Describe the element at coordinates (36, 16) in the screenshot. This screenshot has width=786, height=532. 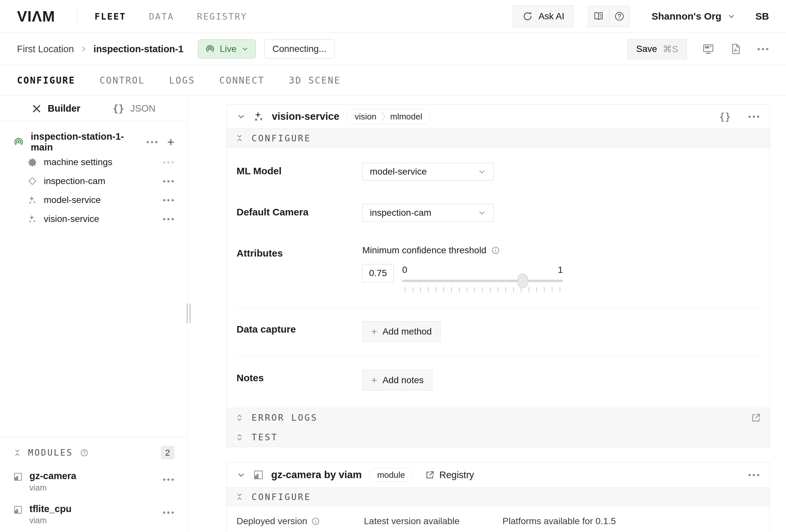
I see `viam-logo: VIΛM` at that location.